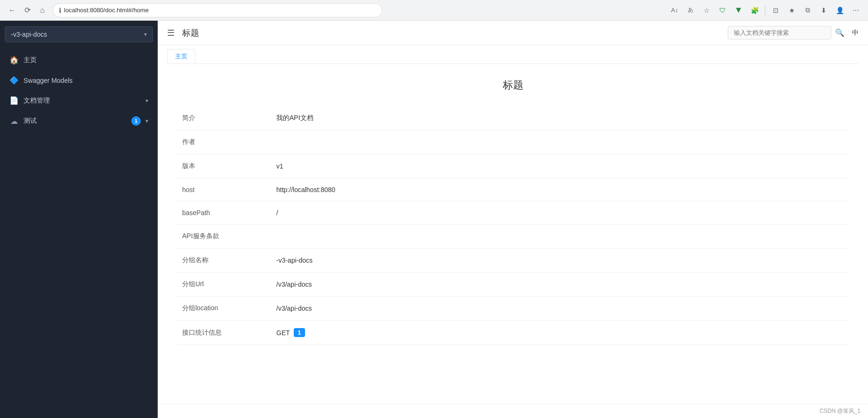 The image size is (868, 418). I want to click on field-label: host, so click(224, 190).